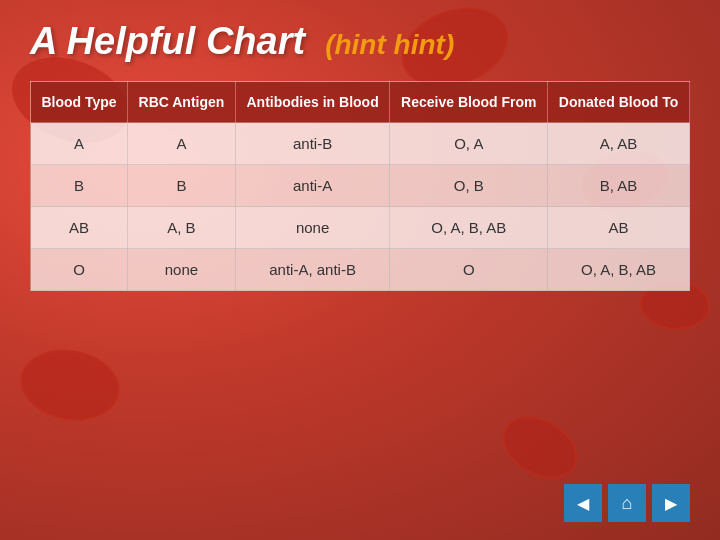 This screenshot has width=720, height=540. I want to click on navigation-buttons: ◀ ⌂ ▶, so click(627, 503).